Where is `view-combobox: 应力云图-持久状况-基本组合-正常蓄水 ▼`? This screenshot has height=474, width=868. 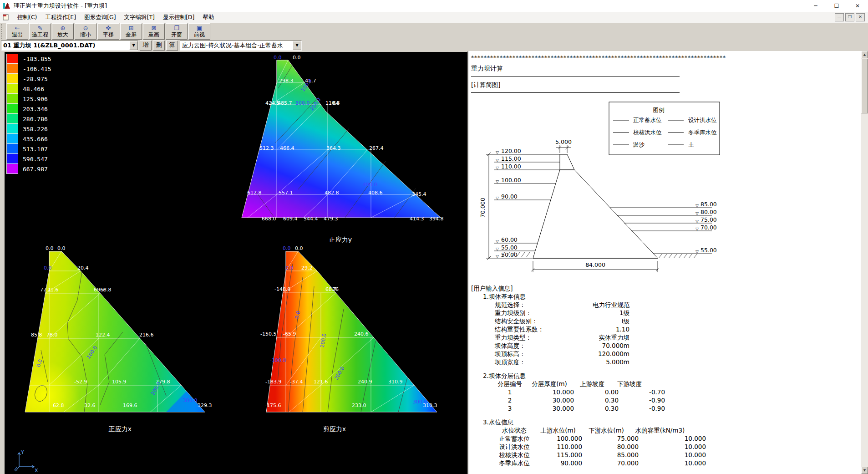
view-combobox: 应力云图-持久状况-基本组合-正常蓄水 ▼ is located at coordinates (241, 46).